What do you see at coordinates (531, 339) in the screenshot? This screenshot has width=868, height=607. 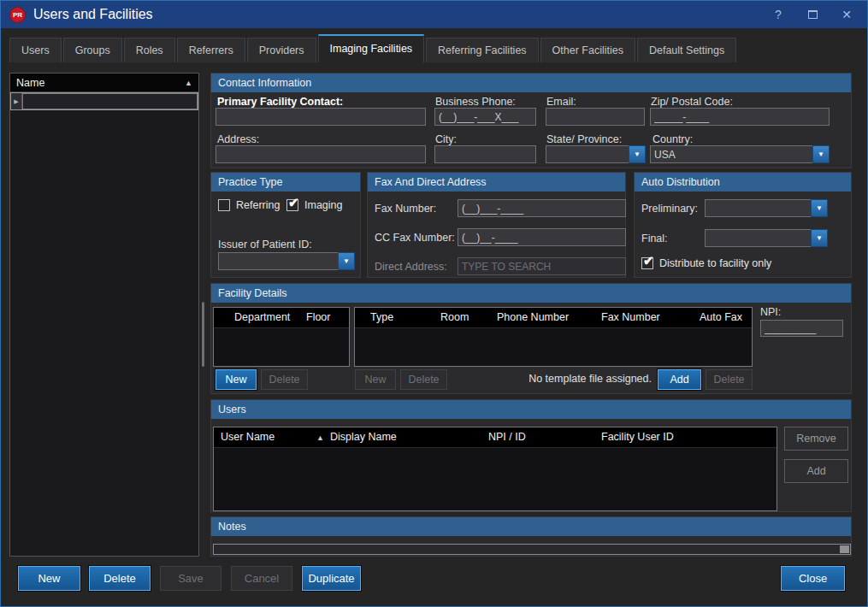 I see `facility-details-section: Facility Details Department Floor Type R…` at bounding box center [531, 339].